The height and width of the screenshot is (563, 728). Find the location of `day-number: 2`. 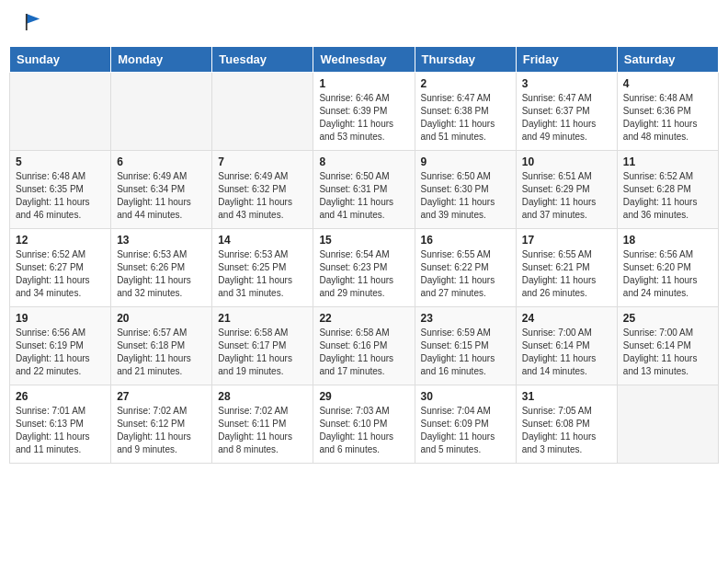

day-number: 2 is located at coordinates (465, 84).